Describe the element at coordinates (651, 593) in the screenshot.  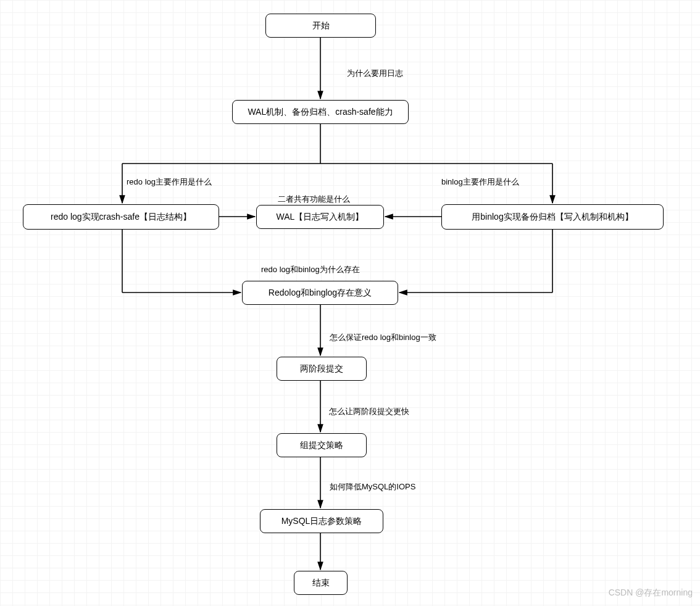
I see `watermark: CSDN @存在morning` at that location.